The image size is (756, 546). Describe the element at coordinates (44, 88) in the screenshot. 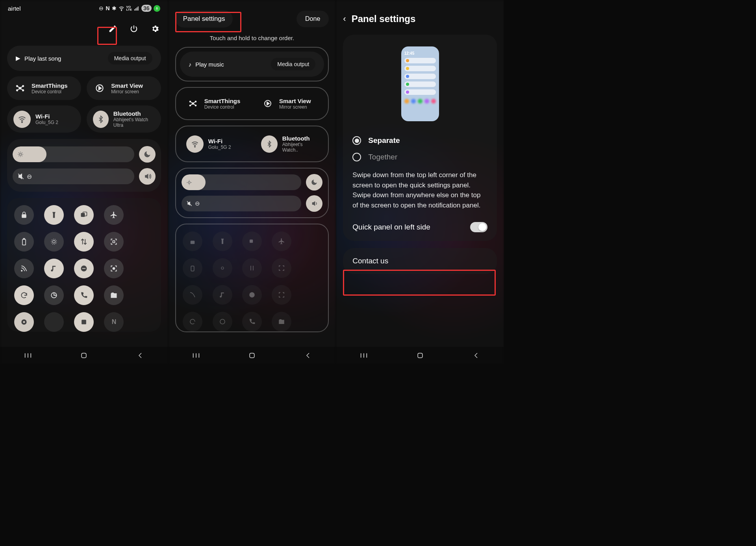

I see `smartthings-tile: SmartThings Device control` at that location.